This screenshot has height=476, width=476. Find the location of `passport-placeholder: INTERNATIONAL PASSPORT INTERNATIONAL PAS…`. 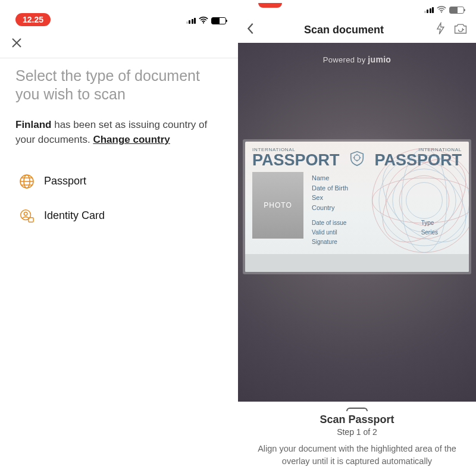

passport-placeholder: INTERNATIONAL PASSPORT INTERNATIONAL PAS… is located at coordinates (357, 207).